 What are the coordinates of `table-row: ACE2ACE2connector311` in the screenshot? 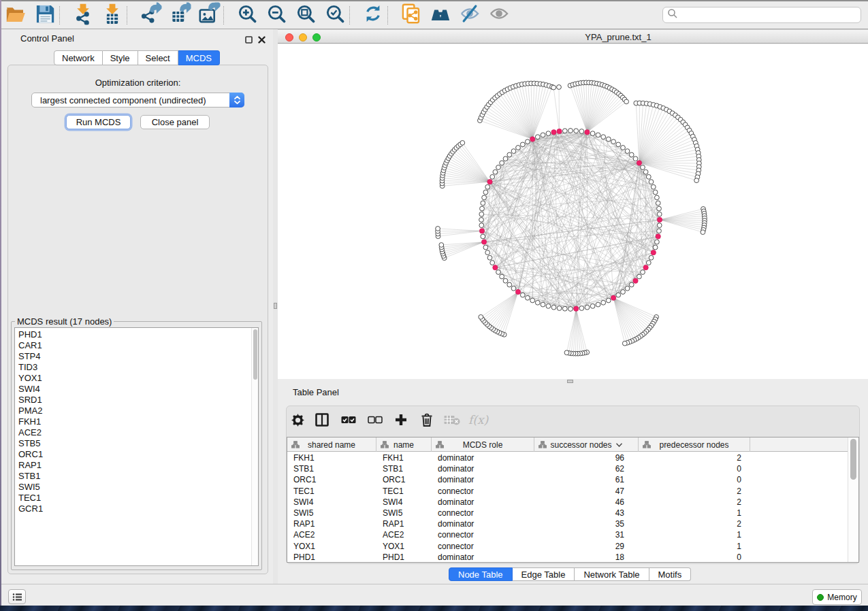 It's located at (568, 535).